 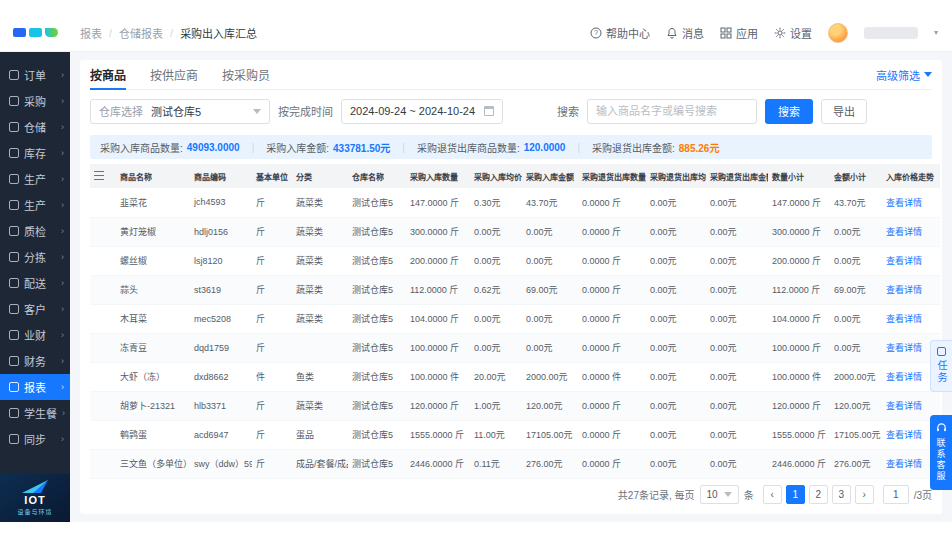 What do you see at coordinates (35, 361) in the screenshot?
I see `sidebar-item-finance: 财务›` at bounding box center [35, 361].